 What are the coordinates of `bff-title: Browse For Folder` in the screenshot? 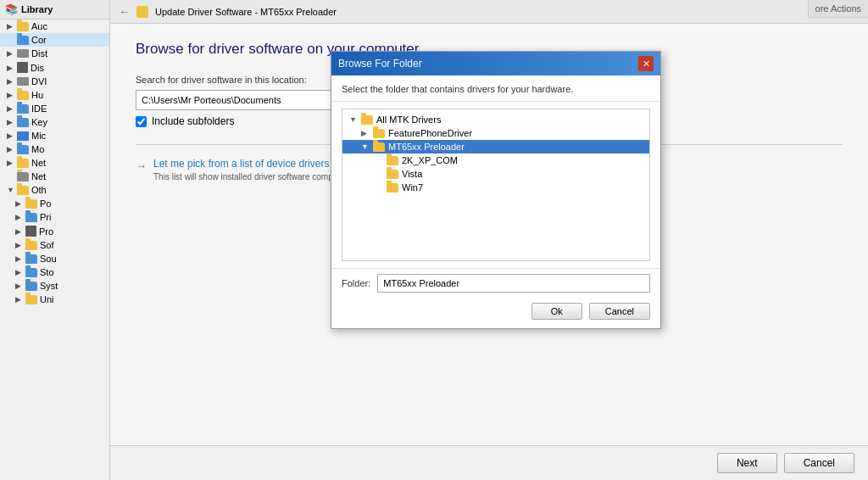 It's located at (380, 64).